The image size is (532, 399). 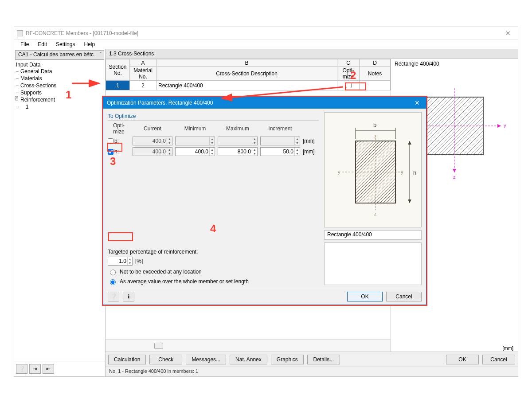 I want to click on preview-title: Rectangle 400/400, so click(x=454, y=63).